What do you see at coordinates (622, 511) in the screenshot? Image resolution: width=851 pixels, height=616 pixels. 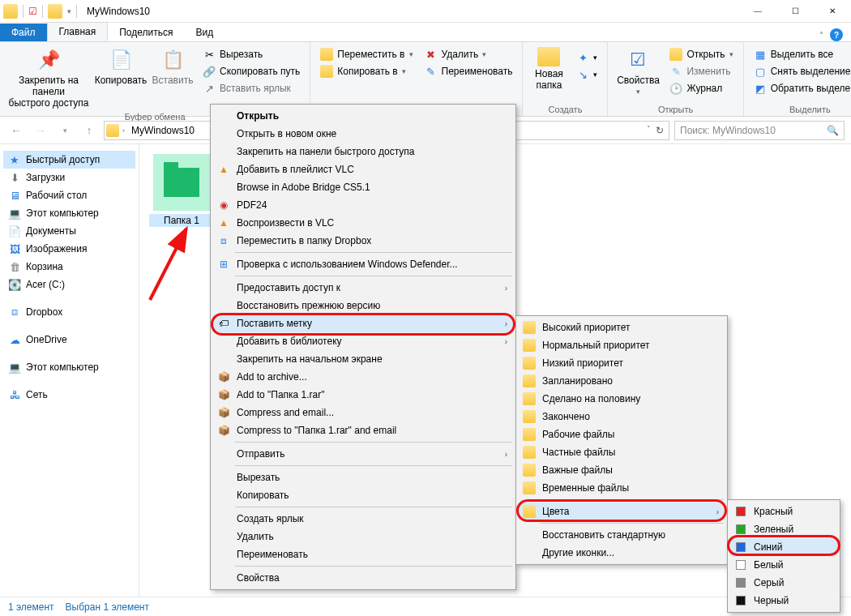 I see `ctx-colors: Цвета›` at bounding box center [622, 511].